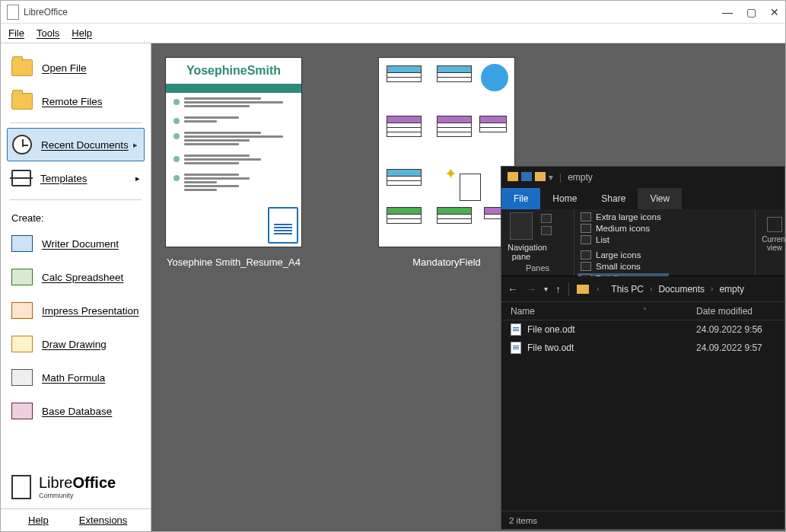  What do you see at coordinates (740, 311) in the screenshot?
I see `column-date-modified: Date modified` at bounding box center [740, 311].